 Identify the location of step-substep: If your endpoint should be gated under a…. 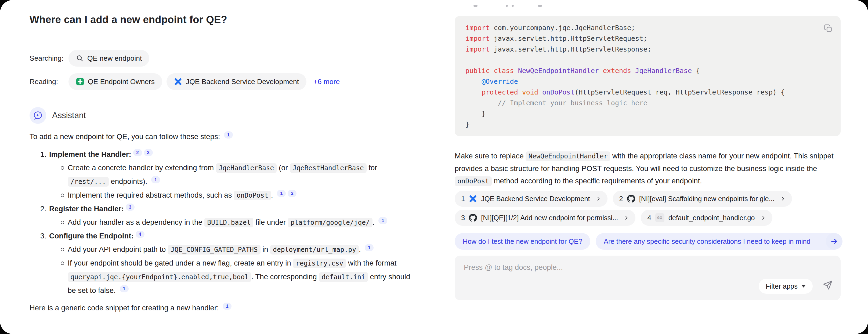
(242, 277).